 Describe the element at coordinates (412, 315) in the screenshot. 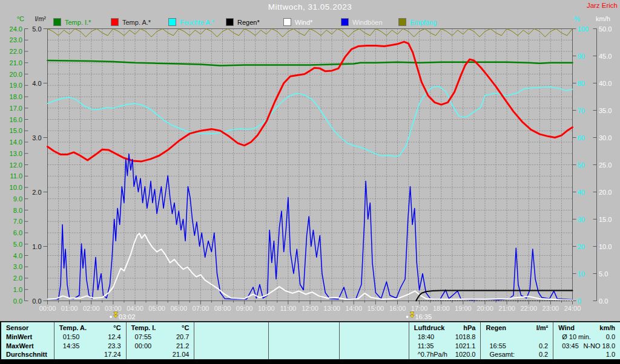

I see `marker-arrow-icon` at that location.